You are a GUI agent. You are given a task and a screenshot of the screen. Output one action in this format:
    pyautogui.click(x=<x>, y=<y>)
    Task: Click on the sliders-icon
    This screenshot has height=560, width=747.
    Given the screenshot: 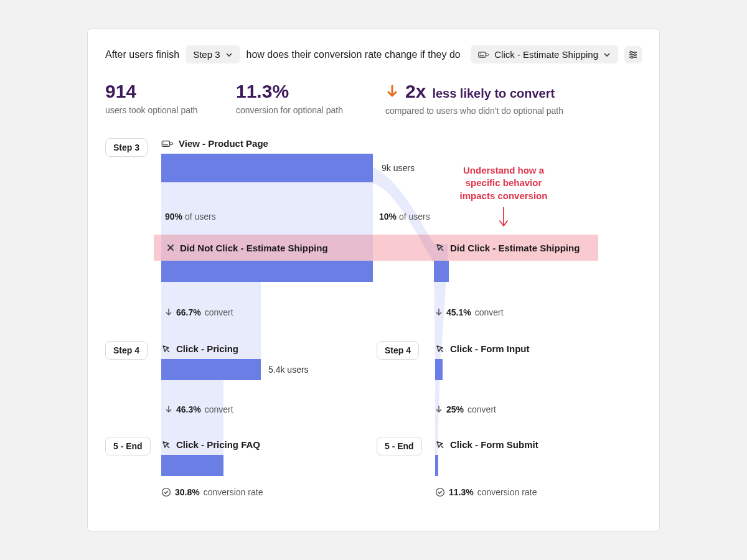 What is the action you would take?
    pyautogui.click(x=633, y=55)
    